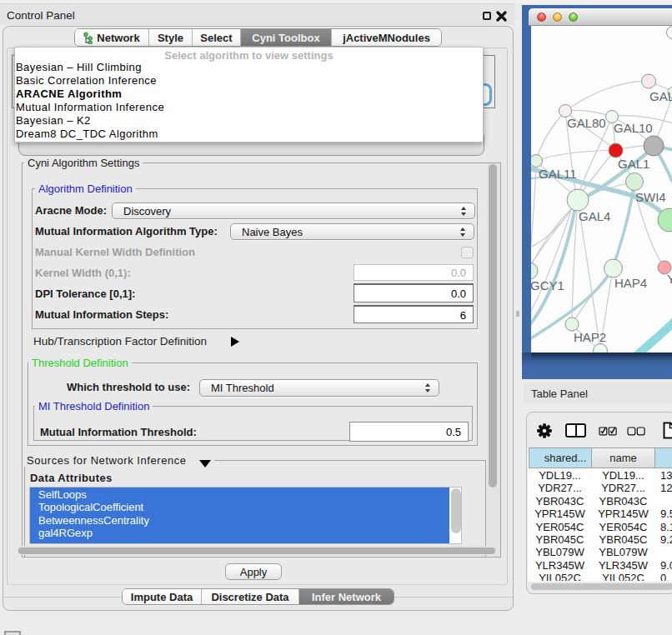 This screenshot has height=635, width=672. I want to click on svg-text: GAL2, so click(660, 97).